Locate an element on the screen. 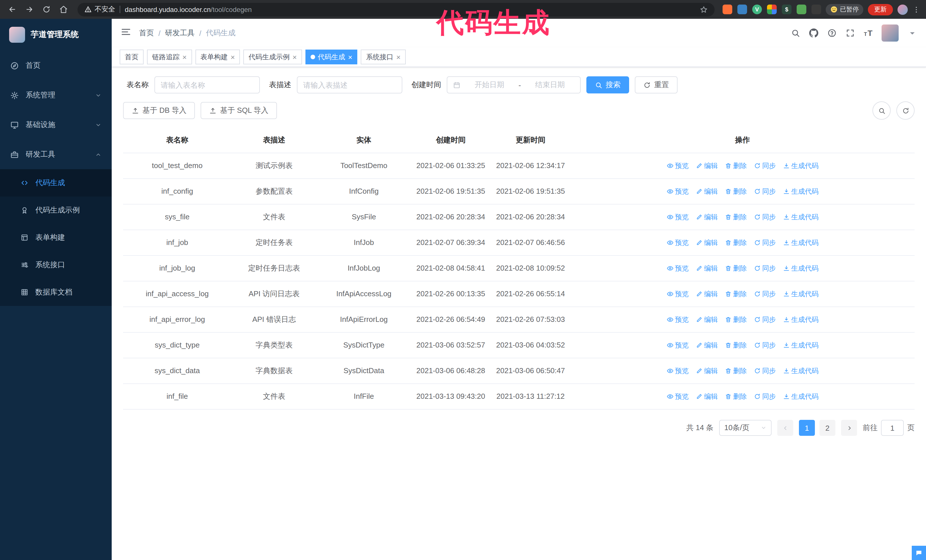 The width and height of the screenshot is (926, 560). import-sql-button: 基于 SQL 导入 is located at coordinates (239, 110).